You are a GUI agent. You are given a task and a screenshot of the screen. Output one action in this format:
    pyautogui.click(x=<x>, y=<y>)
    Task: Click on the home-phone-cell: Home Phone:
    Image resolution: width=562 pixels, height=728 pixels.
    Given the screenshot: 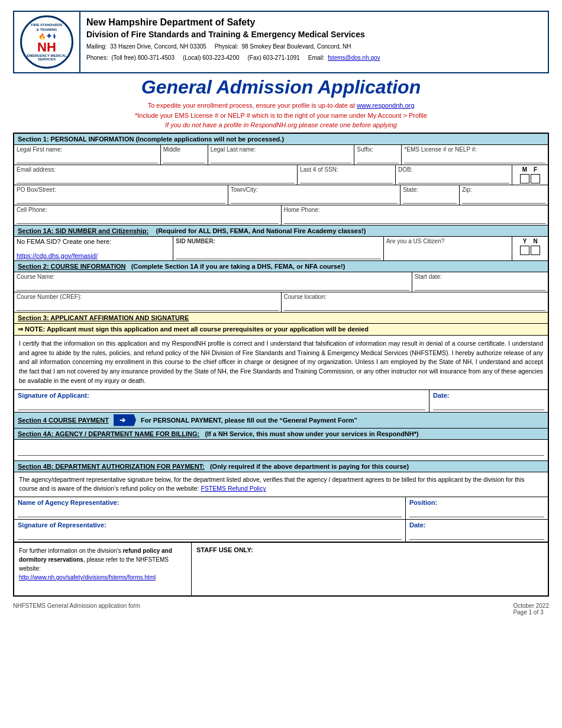 What is the action you would take?
    pyautogui.click(x=415, y=215)
    